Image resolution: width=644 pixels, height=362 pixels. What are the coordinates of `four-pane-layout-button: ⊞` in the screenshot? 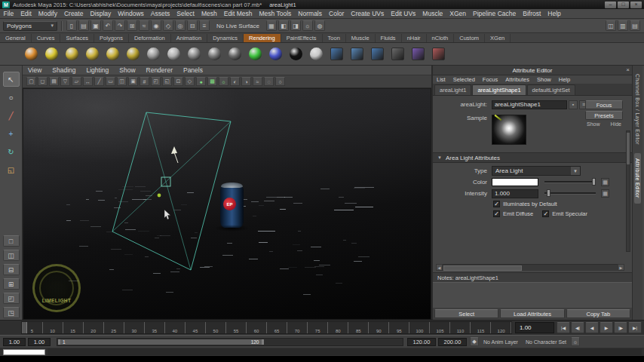 It's located at (11, 284).